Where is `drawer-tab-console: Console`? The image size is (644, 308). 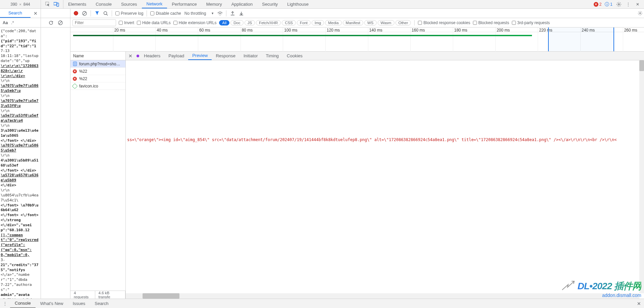 drawer-tab-console: Console is located at coordinates (23, 304).